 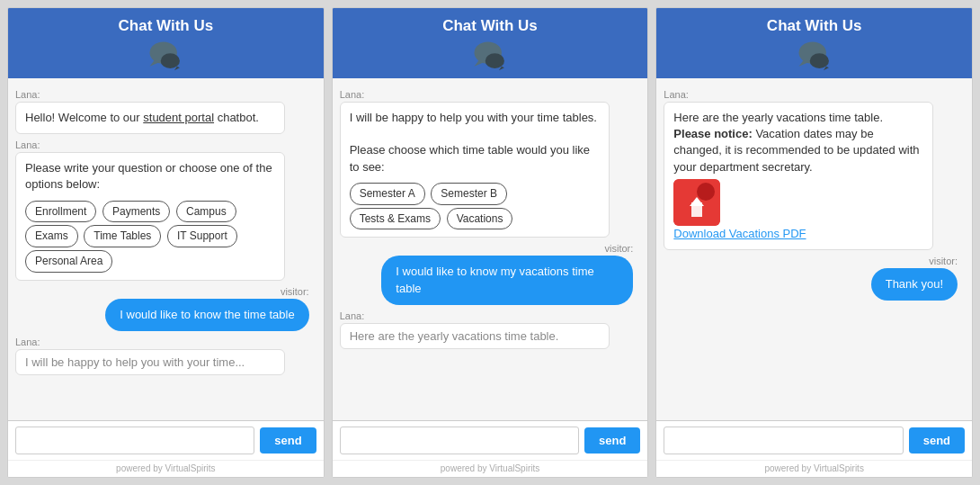 What do you see at coordinates (68, 261) in the screenshot?
I see `option-personalarea: Personal Area` at bounding box center [68, 261].